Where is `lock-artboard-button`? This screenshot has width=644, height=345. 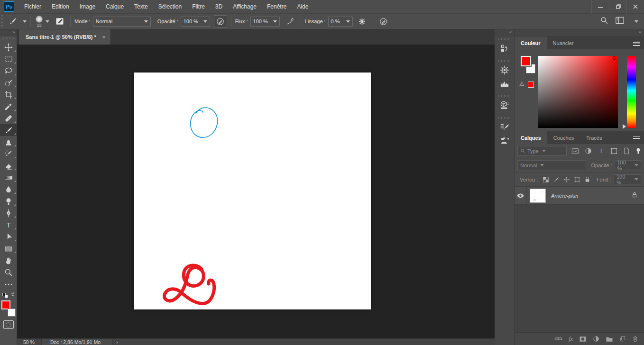 lock-artboard-button is located at coordinates (577, 180).